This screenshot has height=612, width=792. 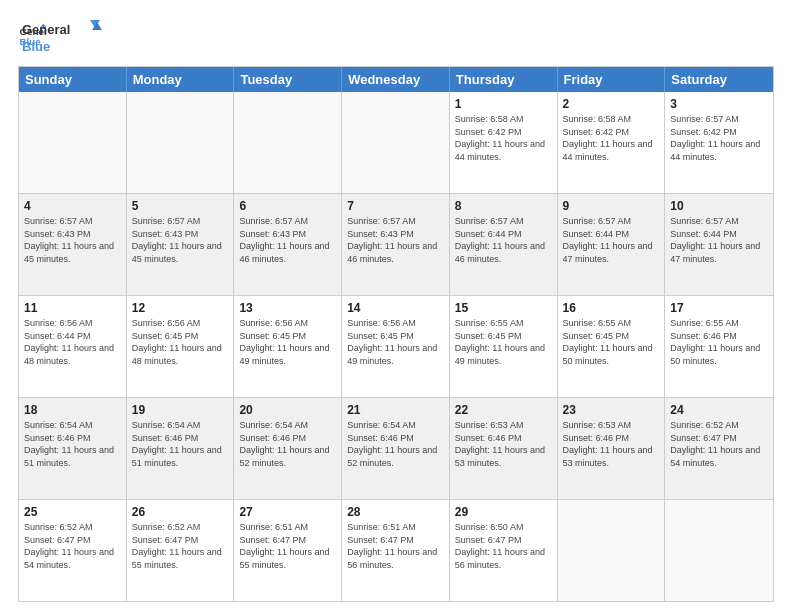 What do you see at coordinates (504, 80) in the screenshot?
I see `weekday-header-thursday: Thursday` at bounding box center [504, 80].